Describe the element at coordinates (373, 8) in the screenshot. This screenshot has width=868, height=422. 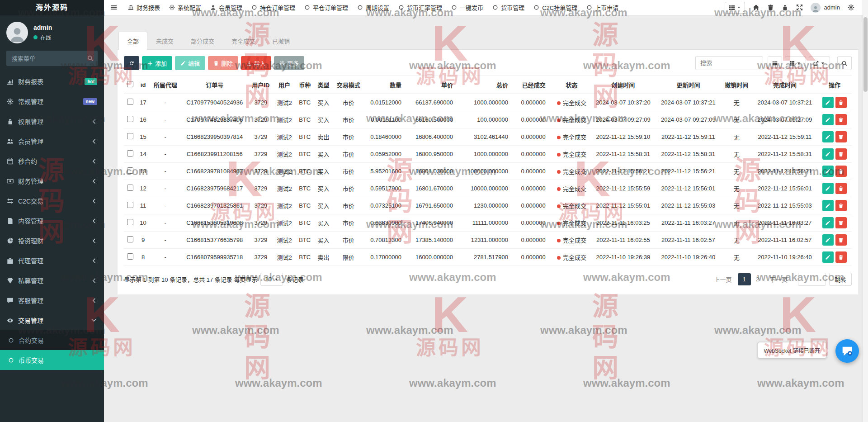
I see `topnav-item-period: 周期设置` at that location.